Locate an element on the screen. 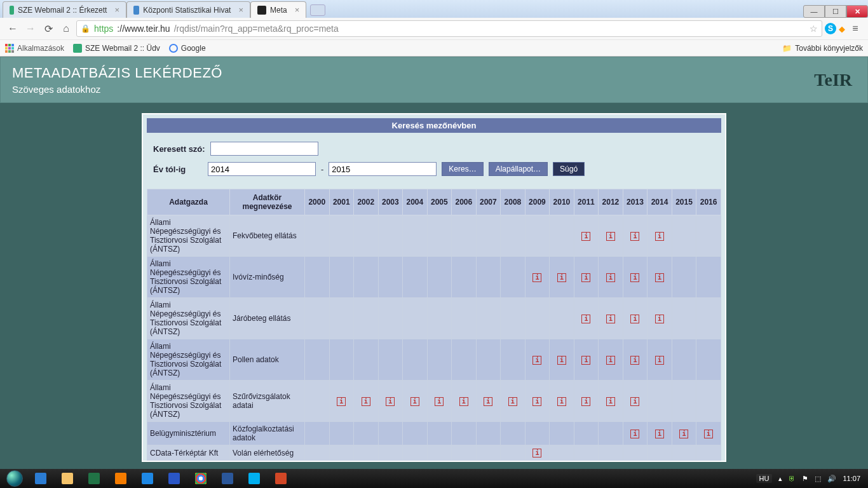  favicon is located at coordinates (136, 10).